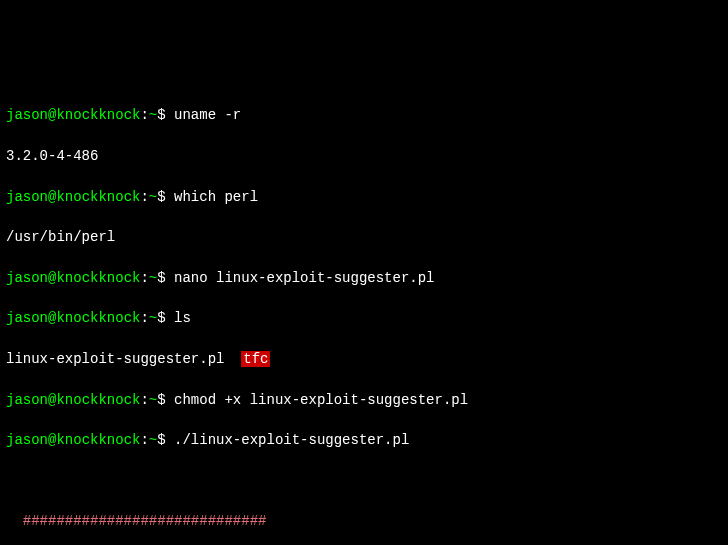 The height and width of the screenshot is (545, 728). What do you see at coordinates (321, 400) in the screenshot?
I see `command-chmod: chmod +x linux-exploit-suggester.pl` at bounding box center [321, 400].